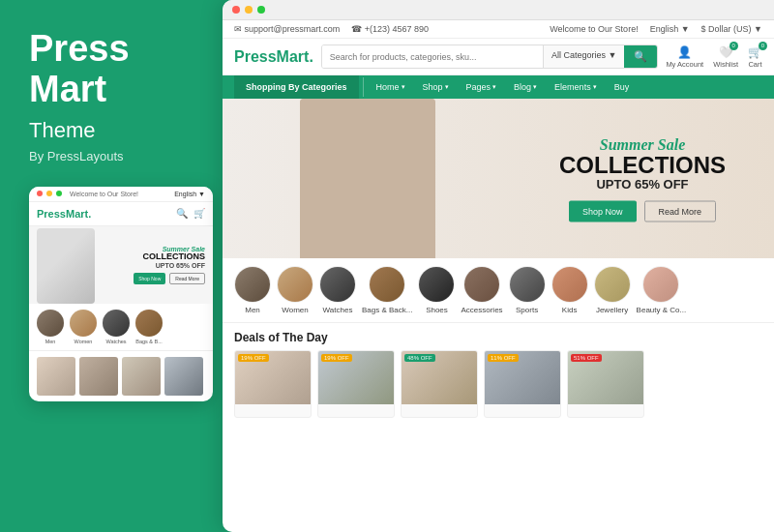 This screenshot has width=774, height=532. I want to click on deals-section: Deals of The Day 19% OFF 19% OFF 48% OFF…, so click(498, 372).